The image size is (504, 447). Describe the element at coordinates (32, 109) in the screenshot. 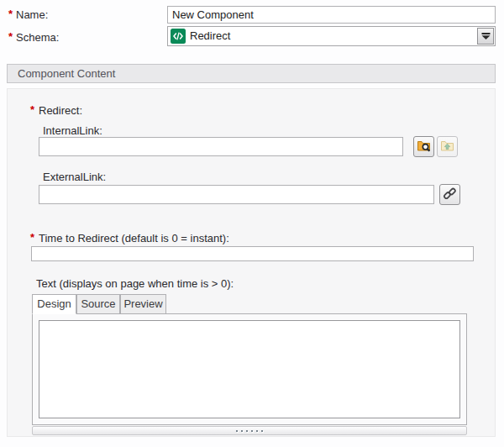

I see `redirect-required-marker: *` at that location.